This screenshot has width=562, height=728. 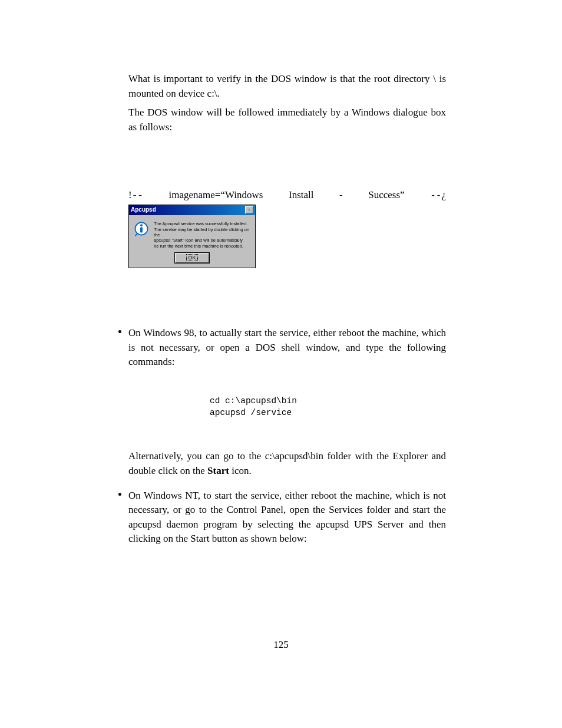 I want to click on image-name-comment: !-- imagename=“Windows Install - Success…, so click(x=287, y=196).